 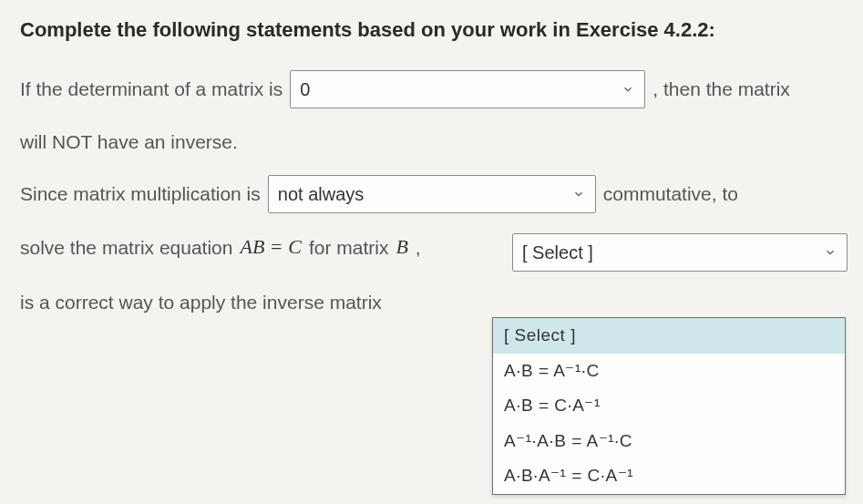 What do you see at coordinates (349, 248) in the screenshot?
I see `s3-pre2: for matrix` at bounding box center [349, 248].